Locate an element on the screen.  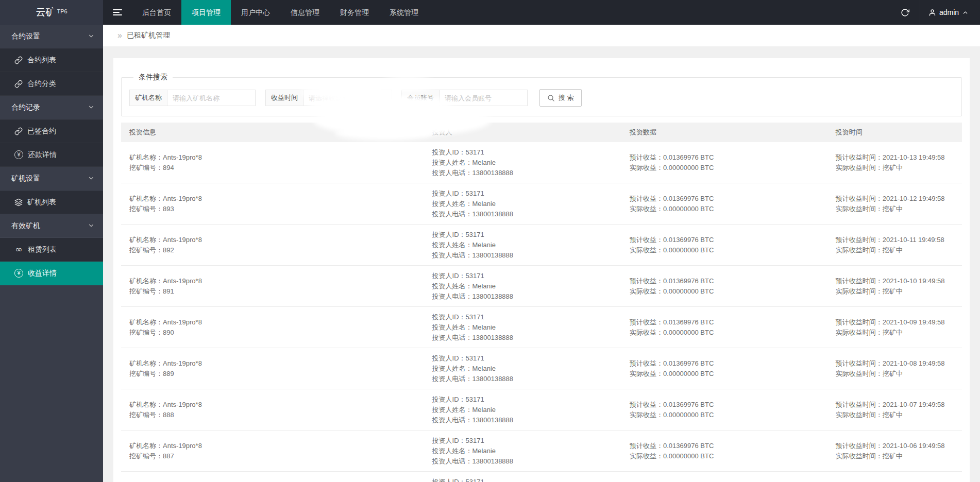
member-account-input is located at coordinates (483, 98).